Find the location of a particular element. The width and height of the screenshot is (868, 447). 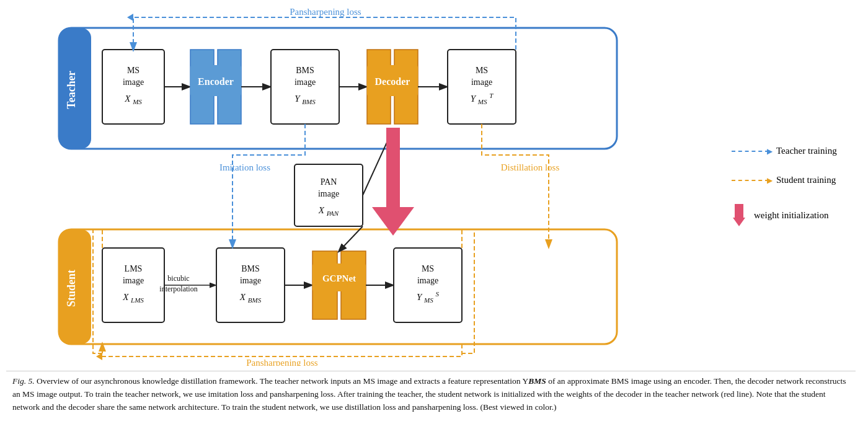

legend-weight-init: weight initialization is located at coordinates (794, 215).